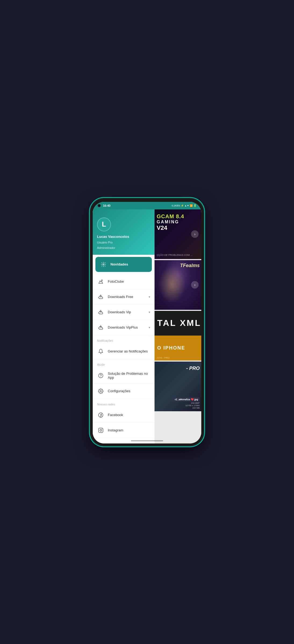  Describe the element at coordinates (195, 234) in the screenshot. I see `card1-arrow: ›` at that location.